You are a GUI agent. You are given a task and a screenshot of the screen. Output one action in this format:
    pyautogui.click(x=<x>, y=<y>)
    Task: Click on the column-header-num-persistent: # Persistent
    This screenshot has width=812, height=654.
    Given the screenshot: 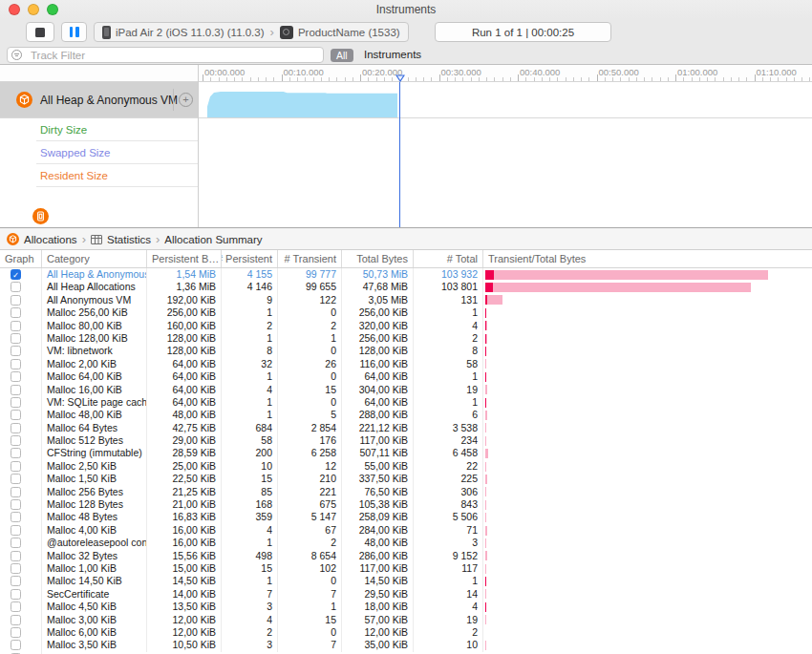 What is the action you would take?
    pyautogui.click(x=250, y=259)
    